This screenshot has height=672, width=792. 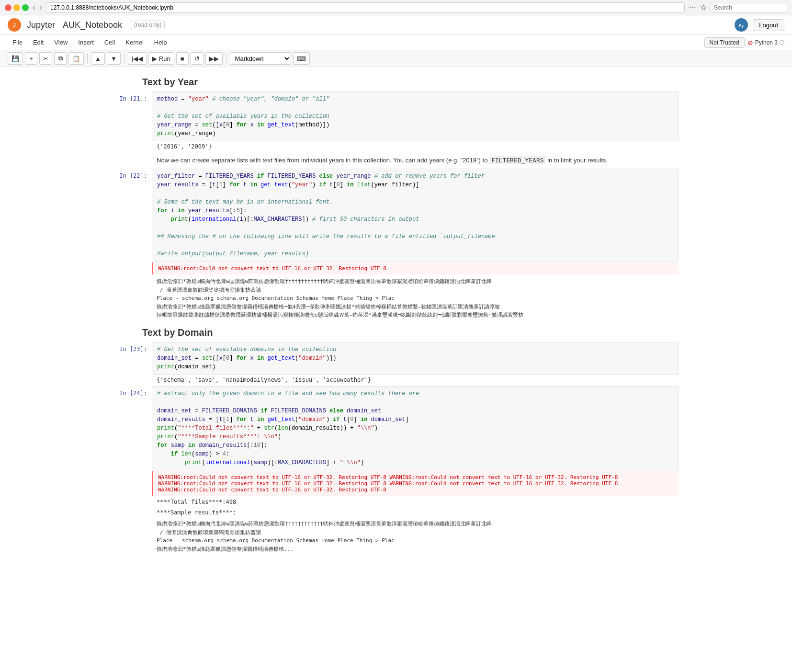 What do you see at coordinates (147, 25) in the screenshot?
I see `readonly-badge: (read only)` at bounding box center [147, 25].